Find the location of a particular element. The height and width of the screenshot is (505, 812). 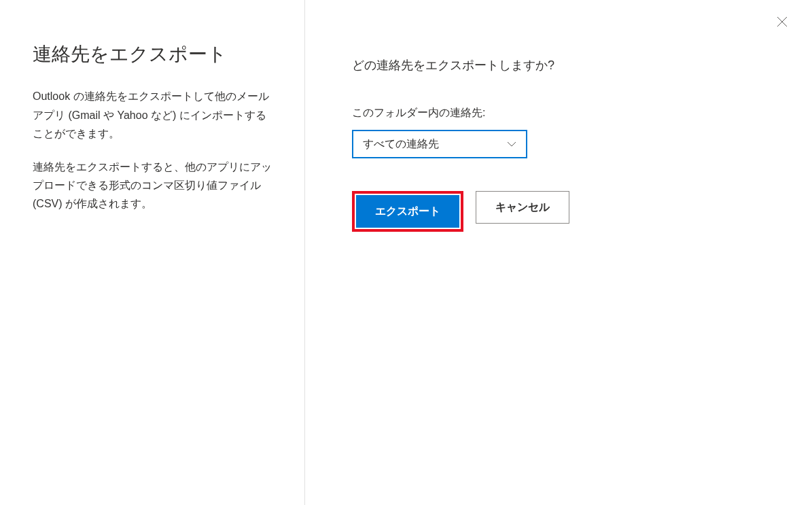

close-button is located at coordinates (782, 23).